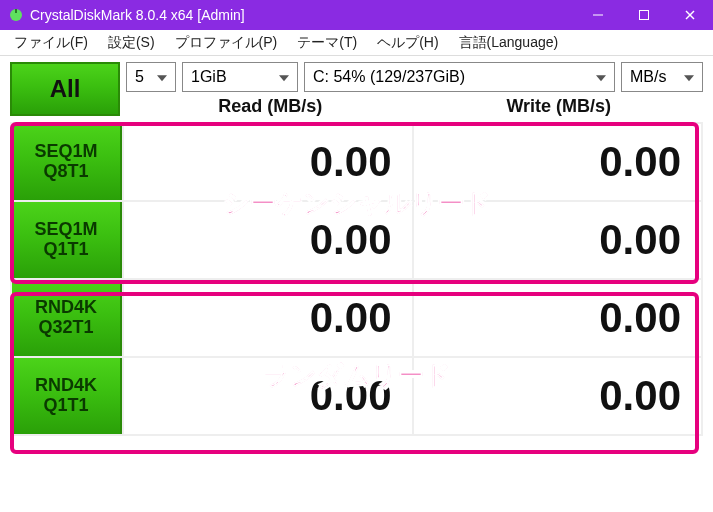  Describe the element at coordinates (408, 43) in the screenshot. I see `menu-help: ヘルプ(H)` at that location.